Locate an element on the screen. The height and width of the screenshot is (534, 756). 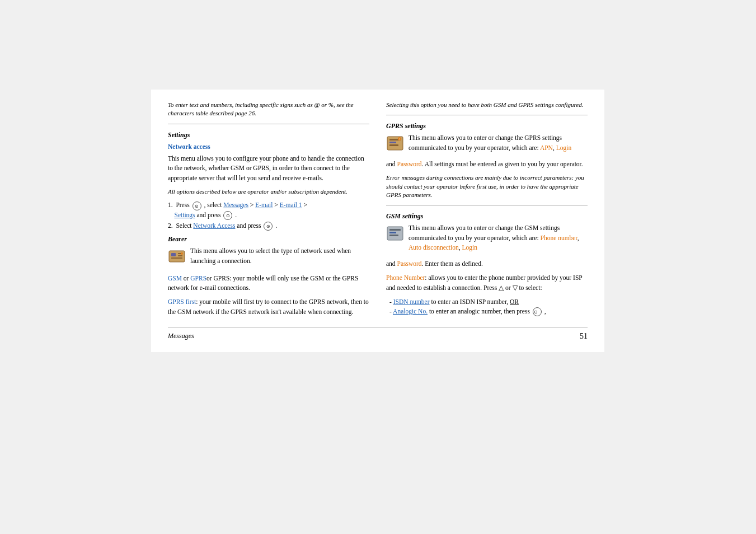
nav-down: ▽ is located at coordinates (515, 288).